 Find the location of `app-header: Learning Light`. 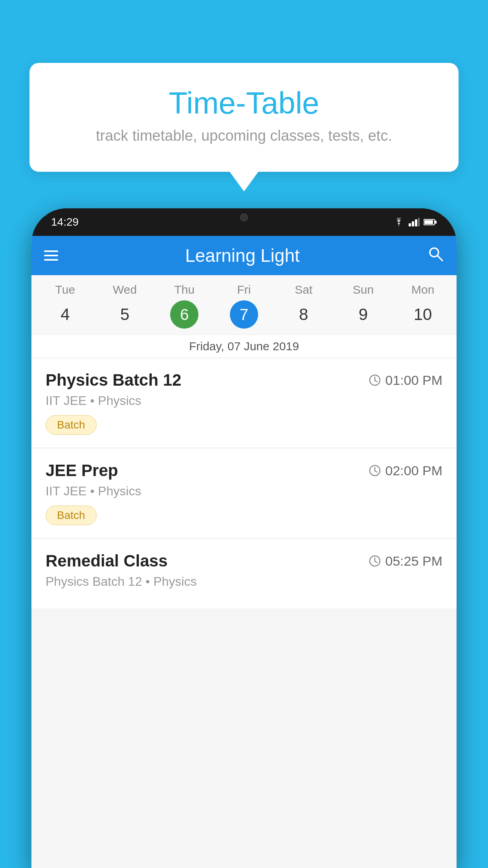

app-header: Learning Light is located at coordinates (244, 256).